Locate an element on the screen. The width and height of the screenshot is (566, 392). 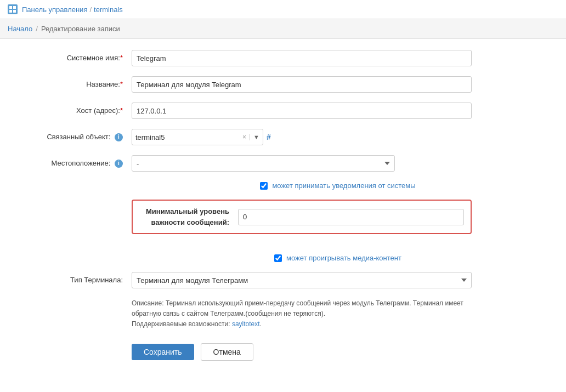
linked-hash-link: # is located at coordinates (269, 137).